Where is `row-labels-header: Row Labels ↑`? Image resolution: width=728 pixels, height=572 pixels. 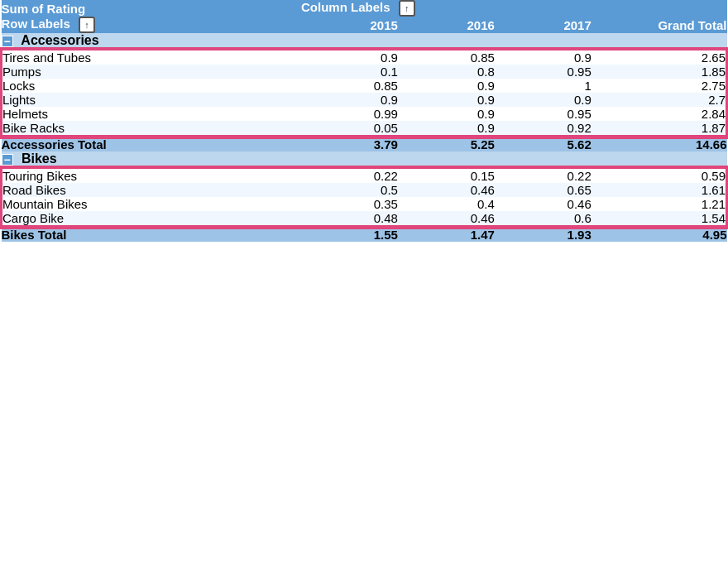
row-labels-header: Row Labels ↑ is located at coordinates (151, 25).